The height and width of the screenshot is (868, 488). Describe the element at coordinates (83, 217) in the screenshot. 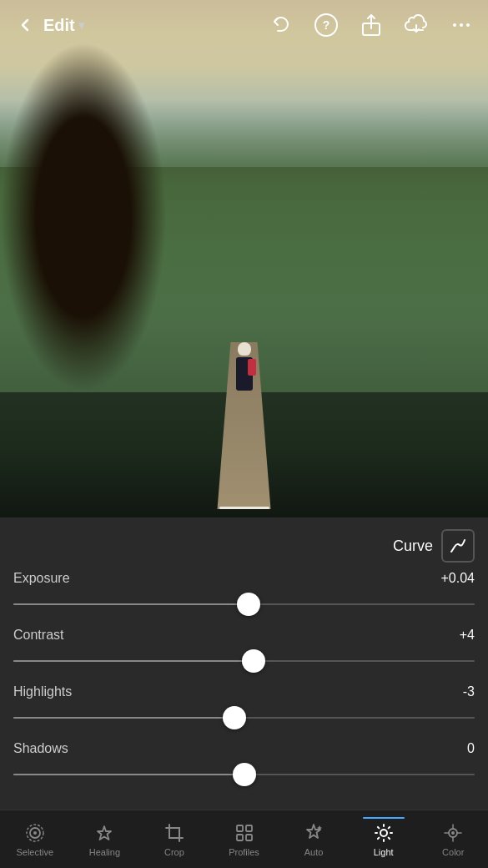

I see `tree-silhouette` at that location.